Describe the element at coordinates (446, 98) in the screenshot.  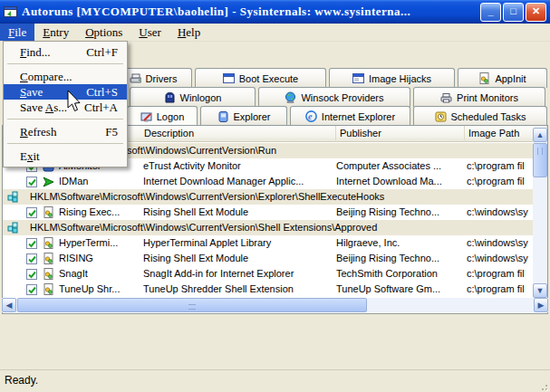
I see `printer-icon` at that location.